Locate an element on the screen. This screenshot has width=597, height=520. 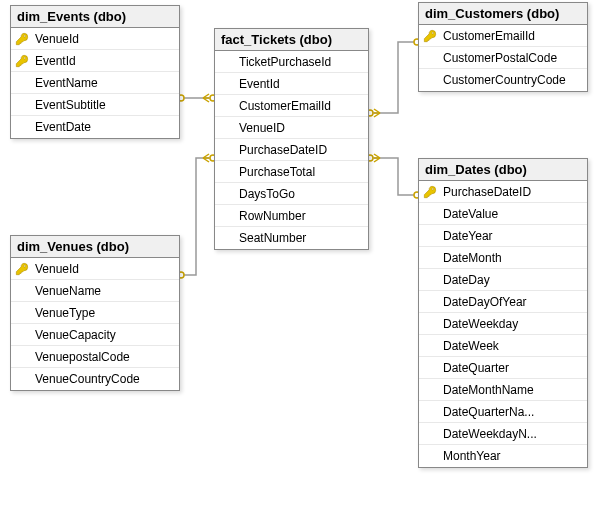
column-name: CustomerCountryCode is located at coordinates (502, 80).